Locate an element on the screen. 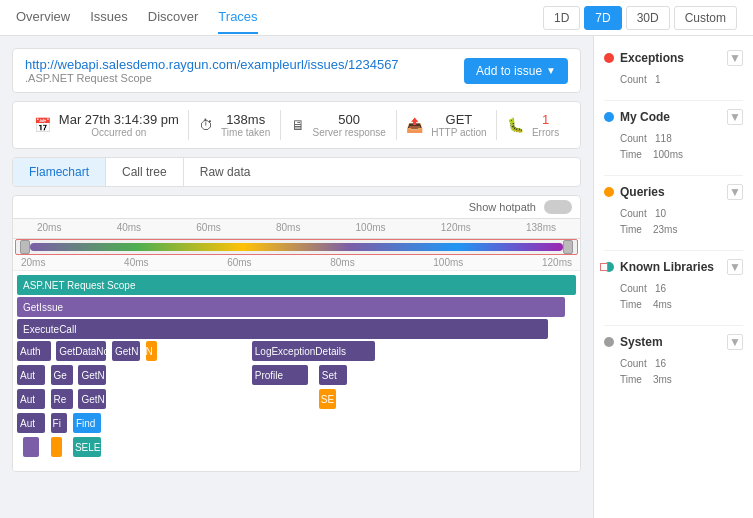  exceptions-color-dot is located at coordinates (609, 58).